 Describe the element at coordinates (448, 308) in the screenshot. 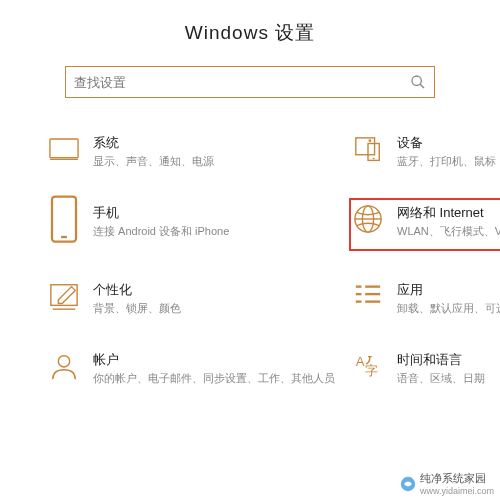

I see `tile-desc: 卸载、默认应用、可选功能` at that location.